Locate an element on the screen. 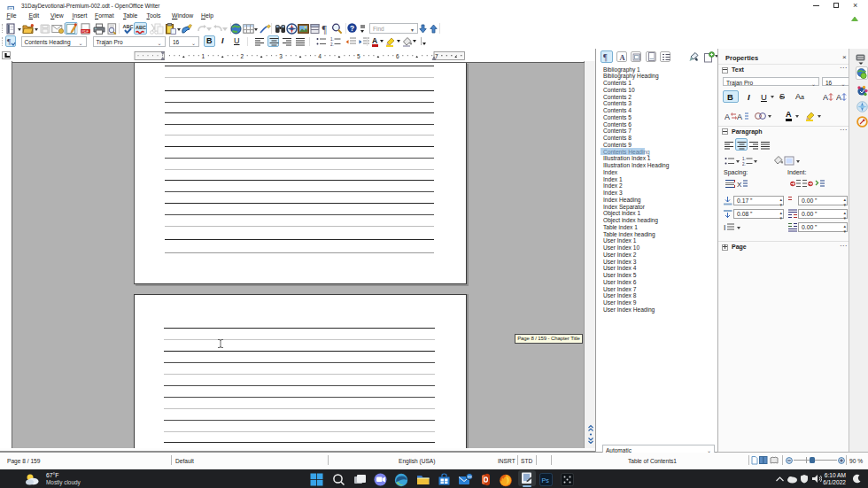  svg-text: 6 is located at coordinates (398, 57).